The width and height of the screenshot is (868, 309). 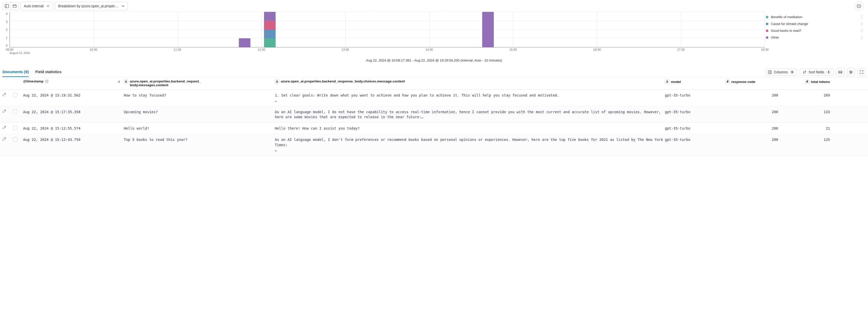 What do you see at coordinates (815, 24) in the screenshot?
I see `legend-item: Cause for climate change⋮` at bounding box center [815, 24].